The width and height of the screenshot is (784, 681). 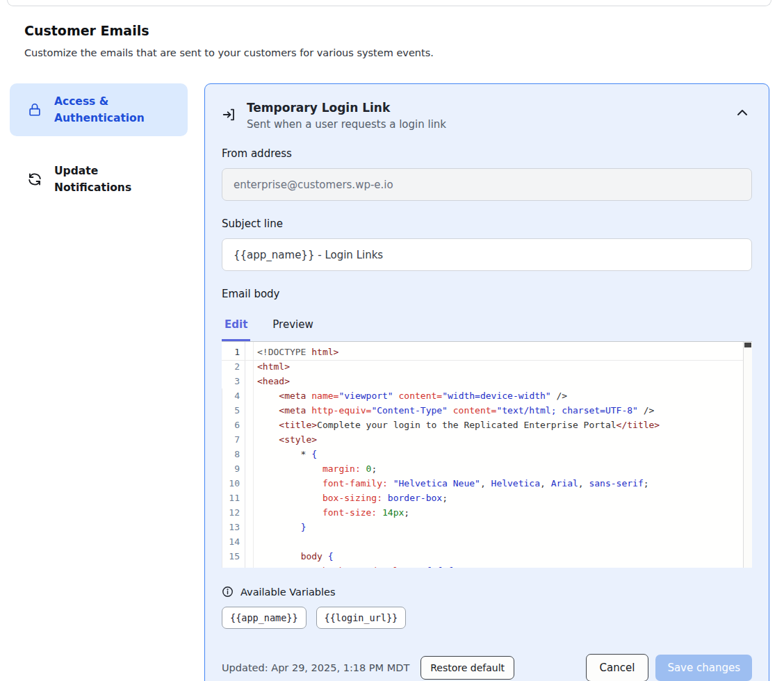 What do you see at coordinates (361, 618) in the screenshot?
I see `variable-chip: {{login_url}}` at bounding box center [361, 618].